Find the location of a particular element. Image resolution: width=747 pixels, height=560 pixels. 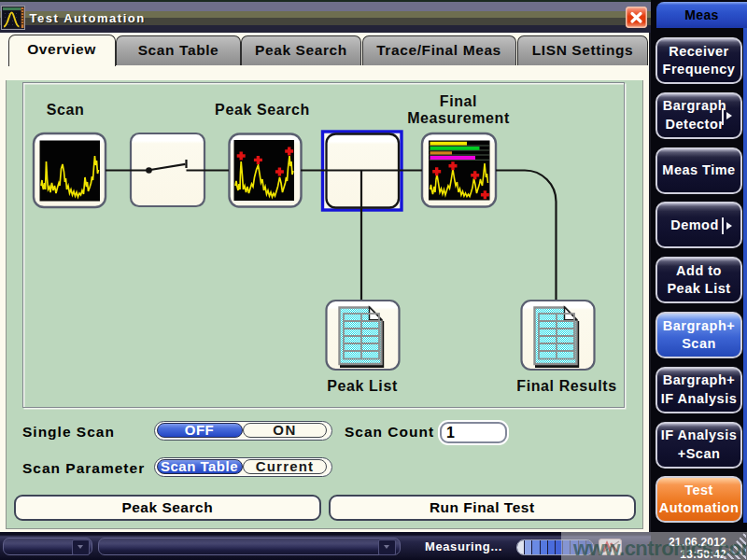

svg-text: Scan is located at coordinates (65, 110).